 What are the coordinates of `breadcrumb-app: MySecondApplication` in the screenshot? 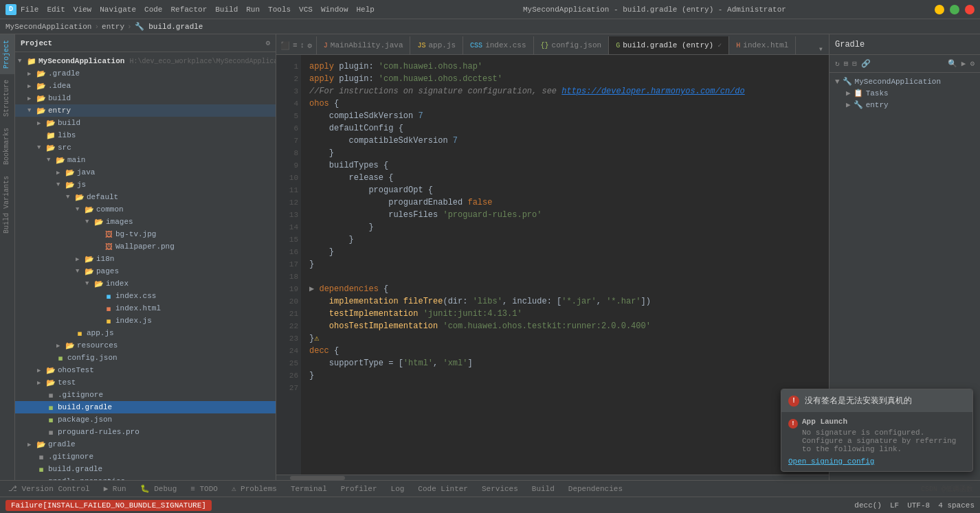 It's located at (48, 27).